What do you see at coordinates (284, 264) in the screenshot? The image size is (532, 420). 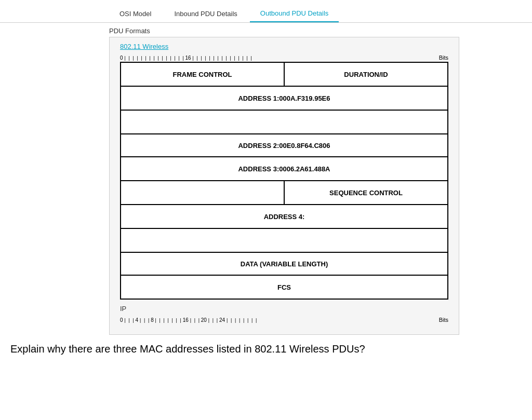 I see `data-cell: DATA (VARIABLE LENGTH)` at bounding box center [284, 264].